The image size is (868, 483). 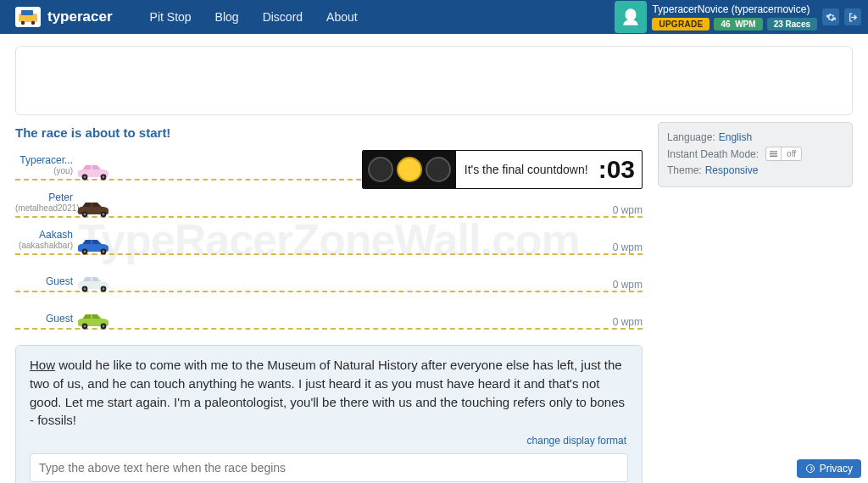 What do you see at coordinates (619, 169) in the screenshot?
I see `countdown-timer: :03` at bounding box center [619, 169].